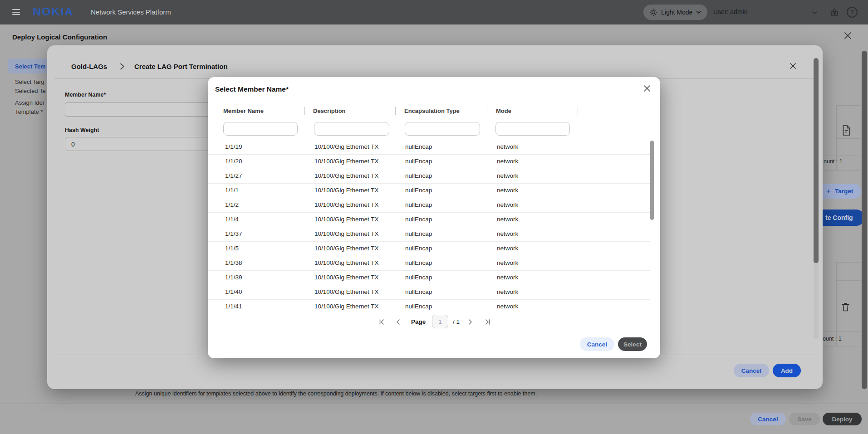  What do you see at coordinates (16, 12) in the screenshot?
I see `hamburger-menu-icon` at bounding box center [16, 12].